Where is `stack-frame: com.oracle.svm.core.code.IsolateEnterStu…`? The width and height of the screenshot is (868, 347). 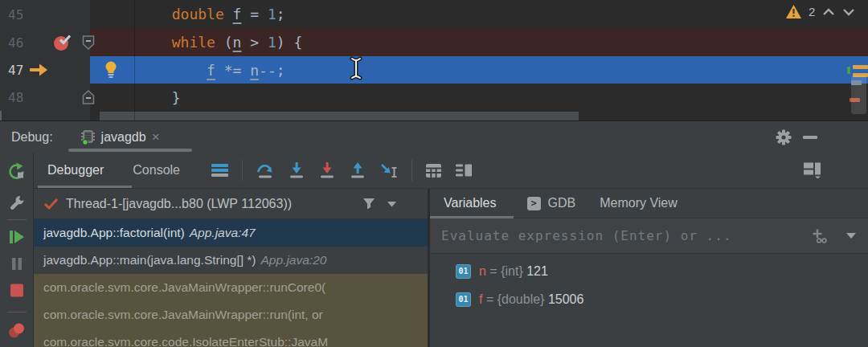 stack-frame: com.oracle.svm.core.code.IsolateEnterStu… is located at coordinates (231, 337).